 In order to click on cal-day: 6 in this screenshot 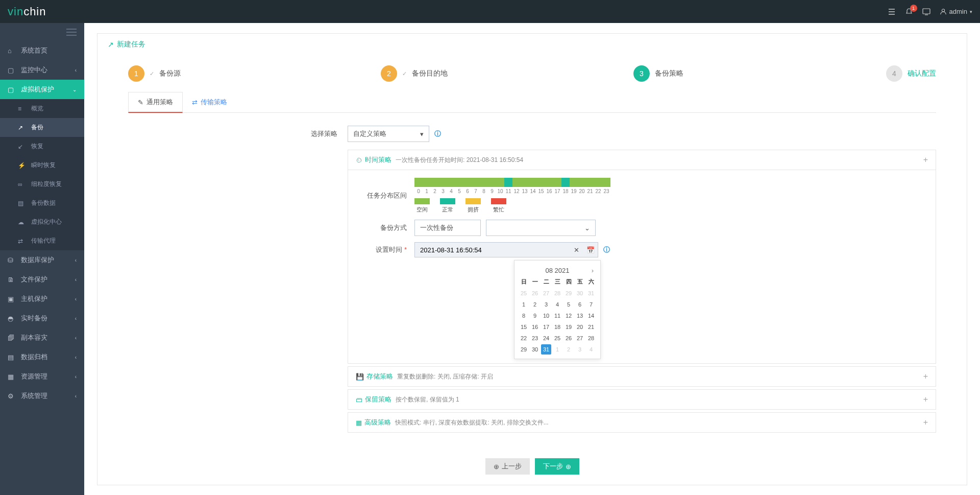, I will do `click(580, 304)`.